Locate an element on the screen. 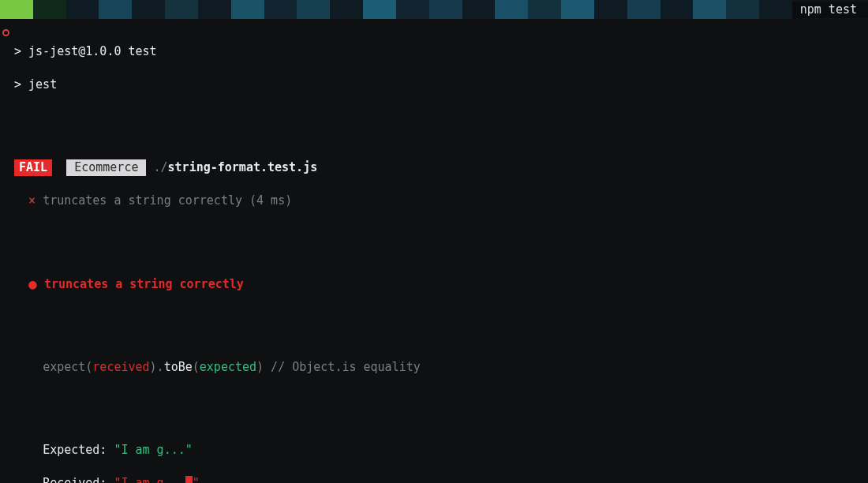  expected-line: Expected: "I am g..." is located at coordinates (434, 450).